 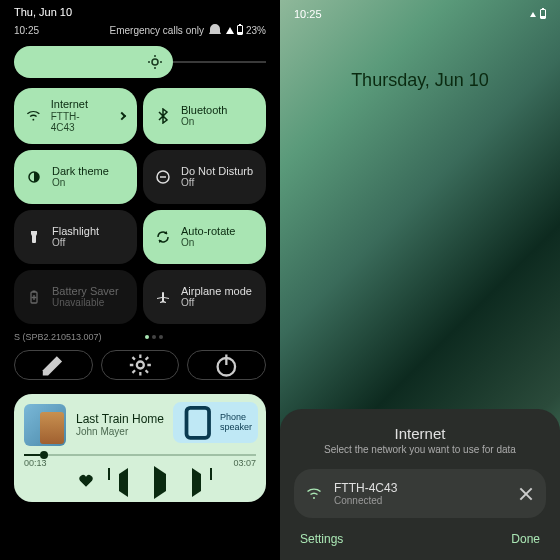 I want to click on album-art, so click(x=45, y=425).